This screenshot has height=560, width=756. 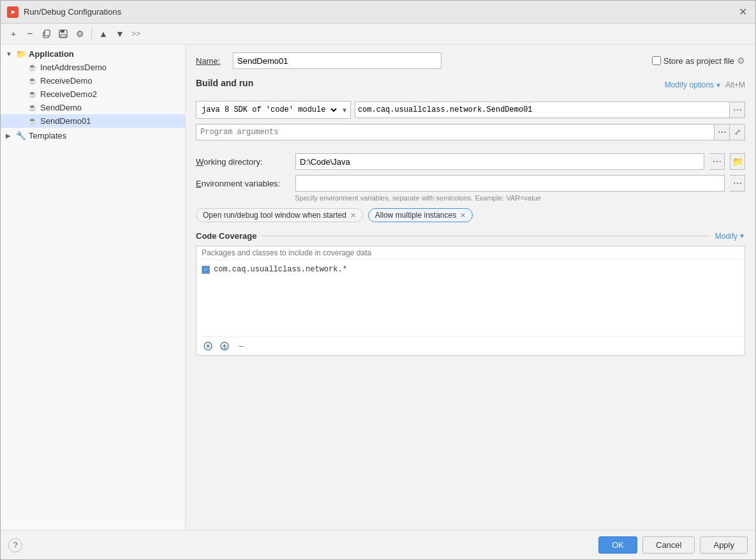 What do you see at coordinates (723, 545) in the screenshot?
I see `apply-button: Apply` at bounding box center [723, 545].